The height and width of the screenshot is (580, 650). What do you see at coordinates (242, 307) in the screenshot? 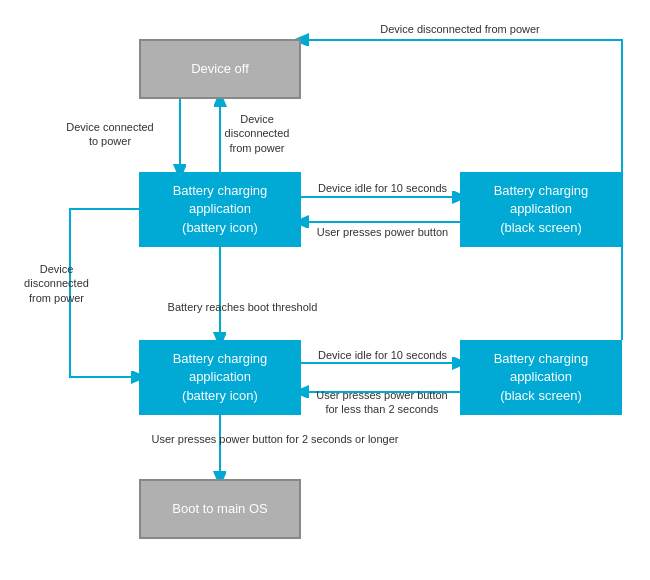
I see `label-battery-threshold: Battery reaches boot threshold` at bounding box center [242, 307].